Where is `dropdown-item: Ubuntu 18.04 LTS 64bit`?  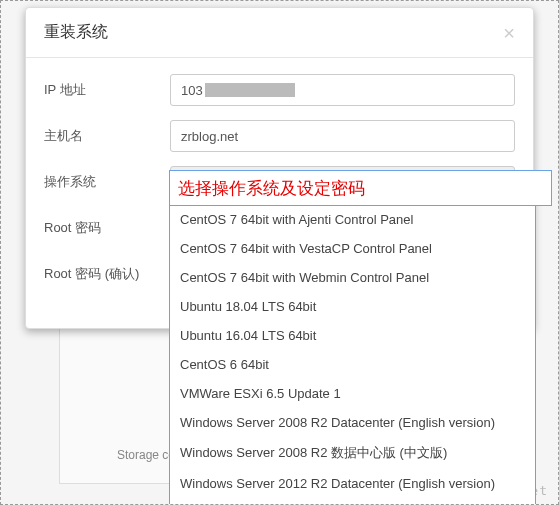
dropdown-item: Ubuntu 18.04 LTS 64bit is located at coordinates (352, 306).